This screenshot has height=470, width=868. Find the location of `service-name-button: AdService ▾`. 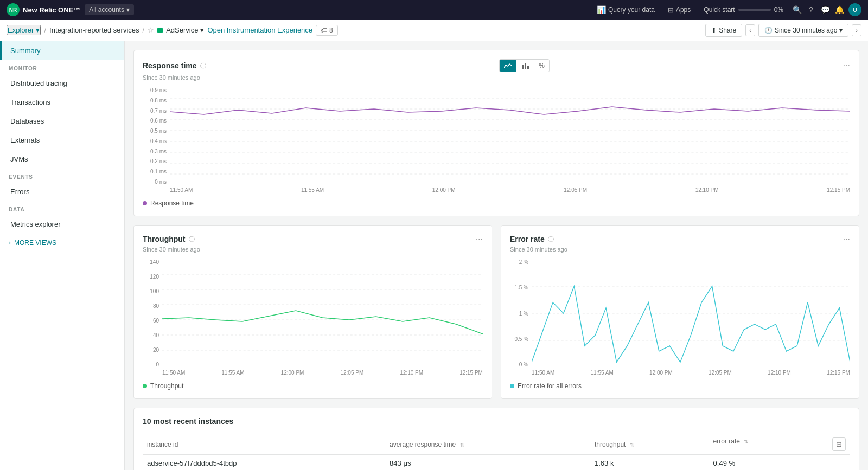

service-name-button: AdService ▾ is located at coordinates (185, 30).